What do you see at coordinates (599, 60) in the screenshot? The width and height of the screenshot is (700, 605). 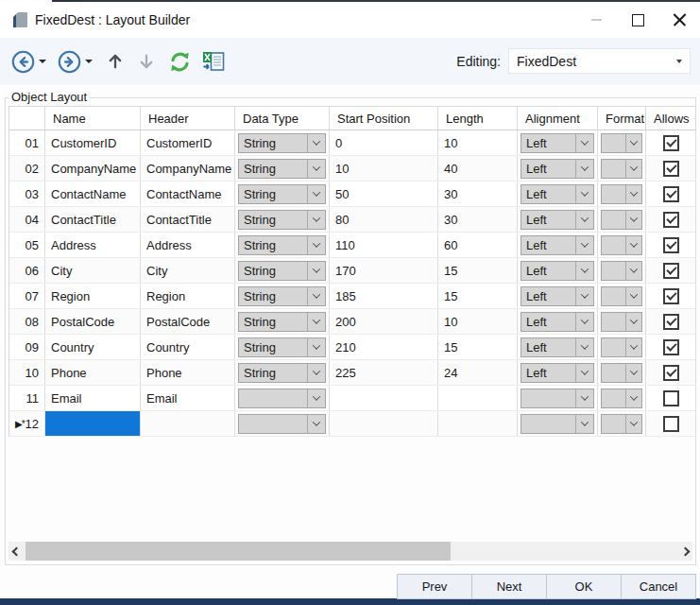 I see `editing-combobox: FixedDest` at bounding box center [599, 60].